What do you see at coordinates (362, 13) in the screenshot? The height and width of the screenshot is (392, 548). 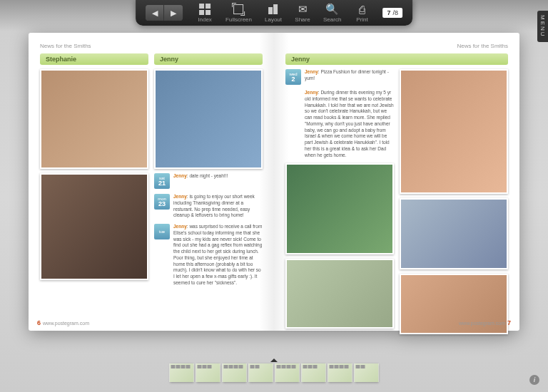 I see `print-button: ⎙ Print` at bounding box center [362, 13].